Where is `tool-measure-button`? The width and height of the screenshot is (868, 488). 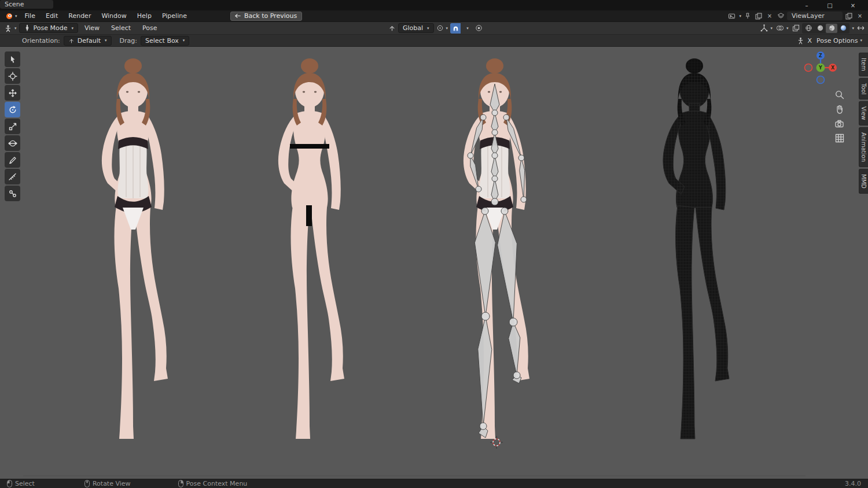
tool-measure-button is located at coordinates (13, 177).